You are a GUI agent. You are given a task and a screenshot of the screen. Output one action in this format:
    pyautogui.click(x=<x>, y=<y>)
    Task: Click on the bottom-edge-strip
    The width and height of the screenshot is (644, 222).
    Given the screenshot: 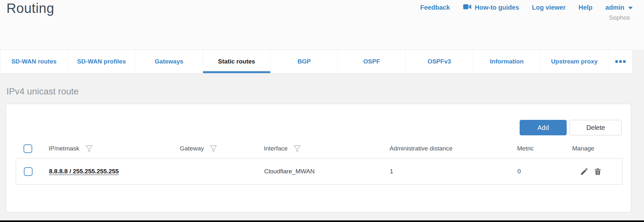 What is the action you would take?
    pyautogui.click(x=322, y=221)
    